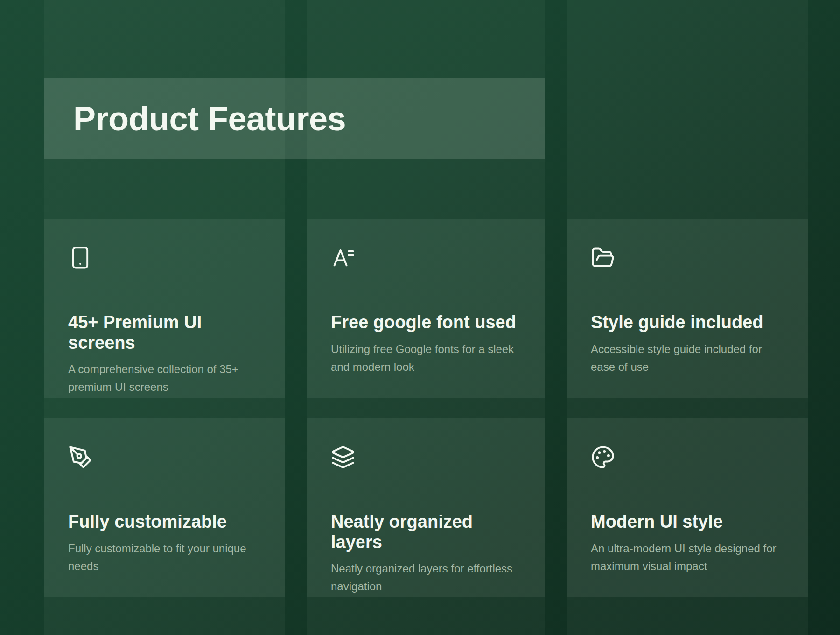 This screenshot has height=635, width=840. I want to click on feature-description: A comprehensive collection of 35+ premiu…, so click(161, 378).